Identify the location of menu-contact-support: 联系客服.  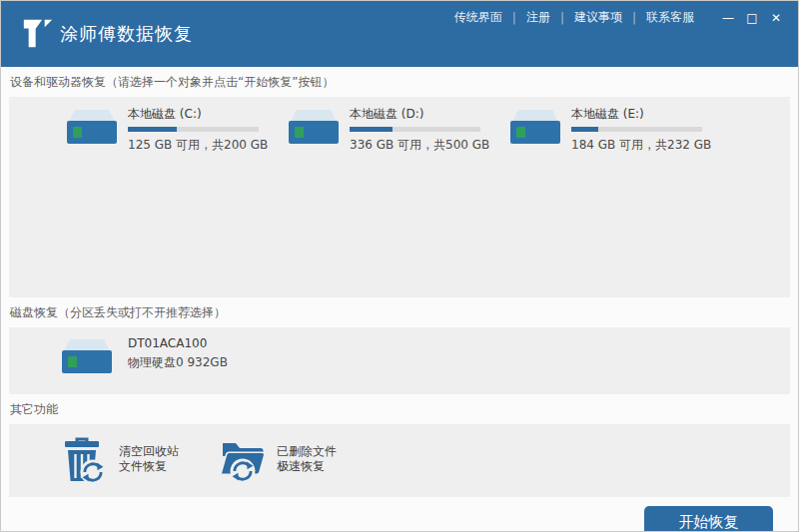
(670, 18).